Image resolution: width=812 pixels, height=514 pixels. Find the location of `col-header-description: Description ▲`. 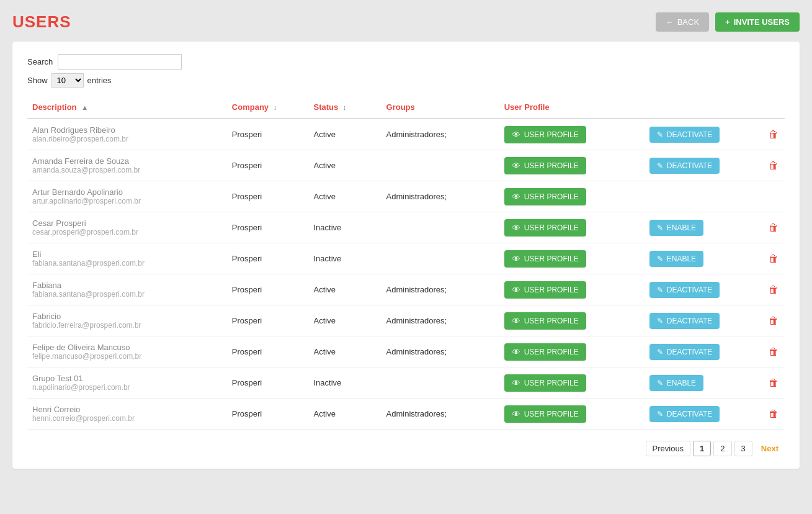

col-header-description: Description ▲ is located at coordinates (127, 107).